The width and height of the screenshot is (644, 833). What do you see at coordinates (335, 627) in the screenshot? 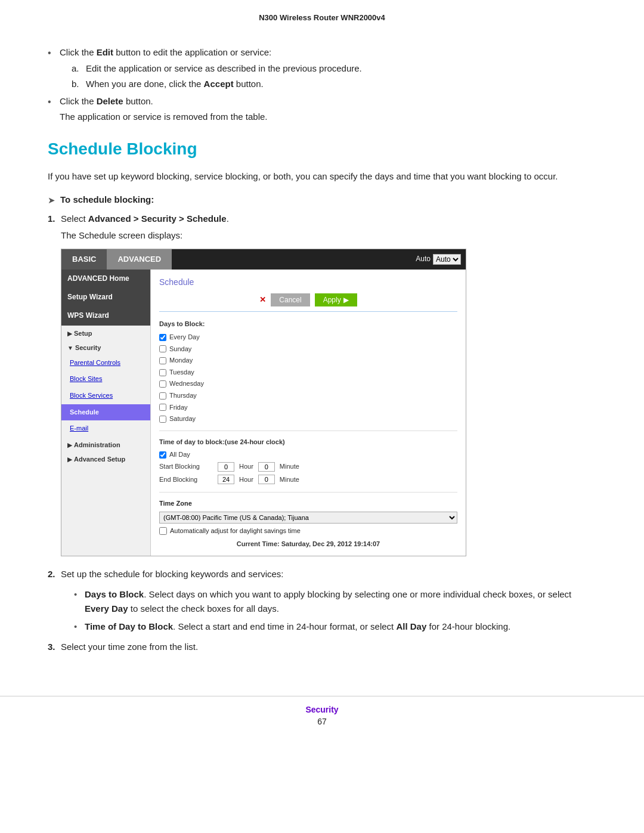
I see `time-of-day-bullet: Time of Day to Block. Select a start and…` at bounding box center [335, 627].